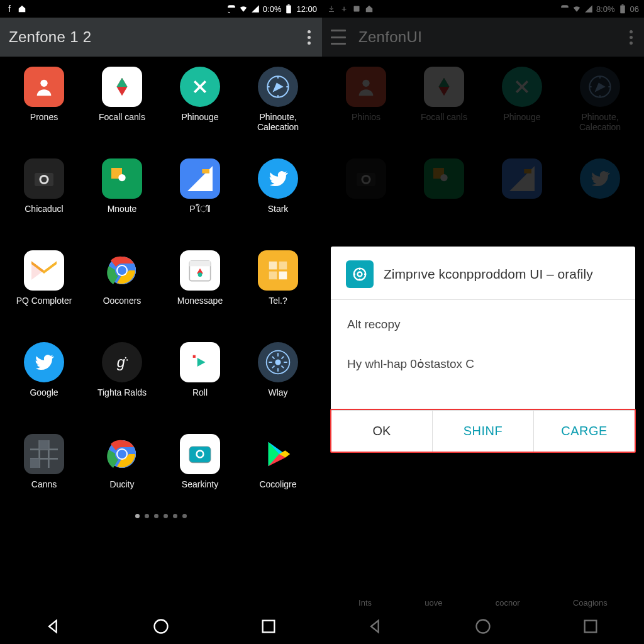 This screenshot has height=644, width=644. I want to click on dialog-app-icon, so click(360, 274).